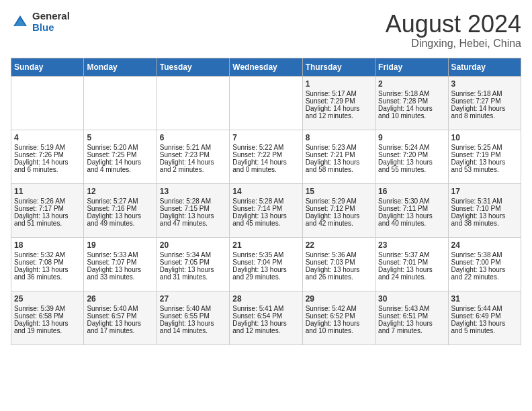  Describe the element at coordinates (47, 245) in the screenshot. I see `day-number: 18` at that location.